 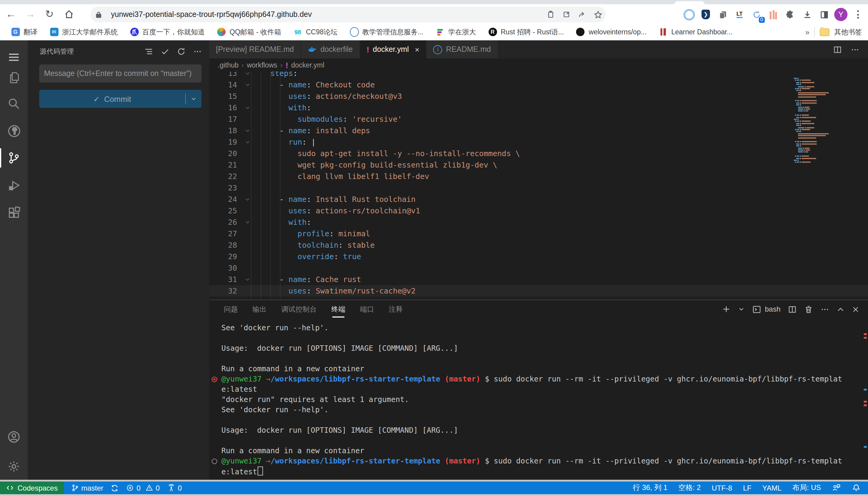 What do you see at coordinates (11, 14) in the screenshot?
I see `back-button: ←` at bounding box center [11, 14].